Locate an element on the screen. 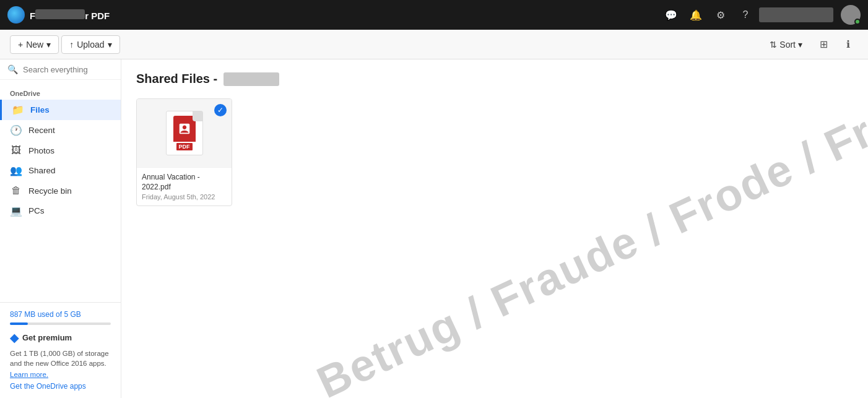 This screenshot has height=398, width=868. pdf-file-icon: PDF is located at coordinates (184, 133).